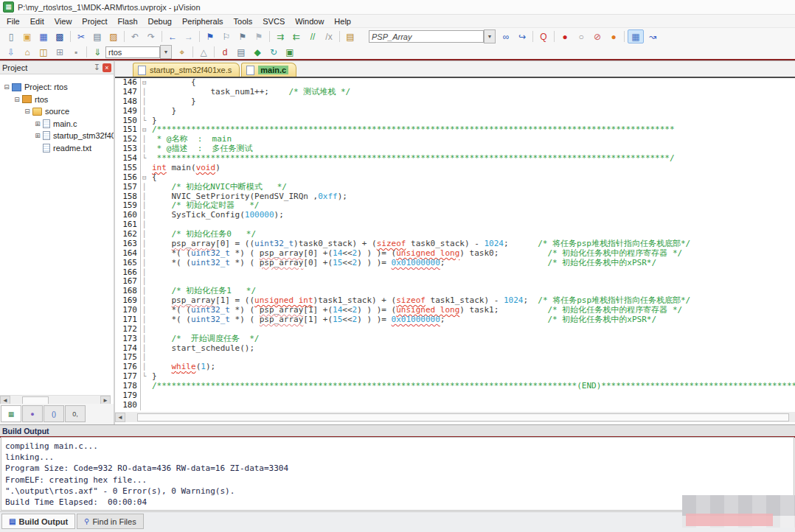 The width and height of the screenshot is (795, 532). I want to click on menu-help: Help, so click(342, 21).